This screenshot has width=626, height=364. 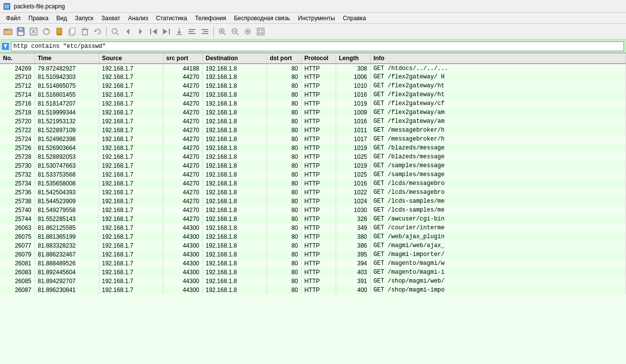 I want to click on table-row: 2571081.510942303192.168.1.744270192.168…, so click(x=313, y=77).